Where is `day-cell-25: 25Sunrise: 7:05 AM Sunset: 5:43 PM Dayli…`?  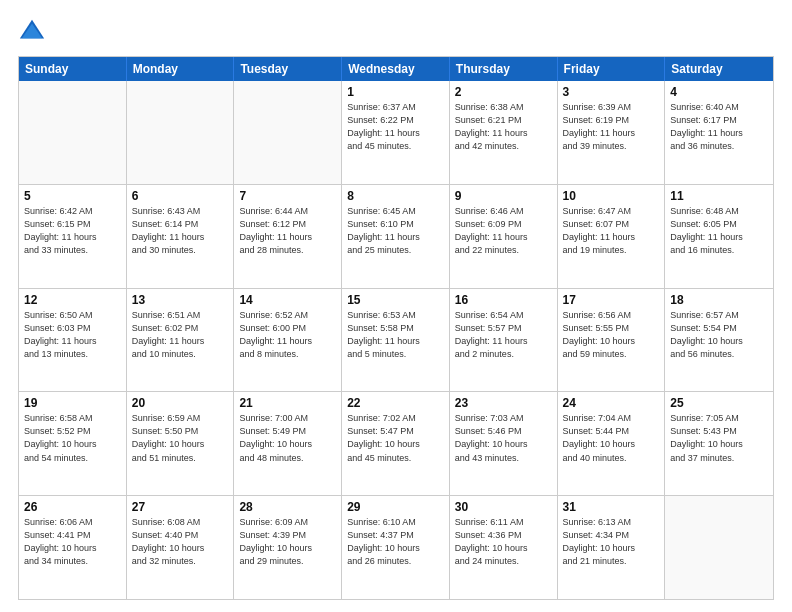 day-cell-25: 25Sunrise: 7:05 AM Sunset: 5:43 PM Dayli… is located at coordinates (719, 444).